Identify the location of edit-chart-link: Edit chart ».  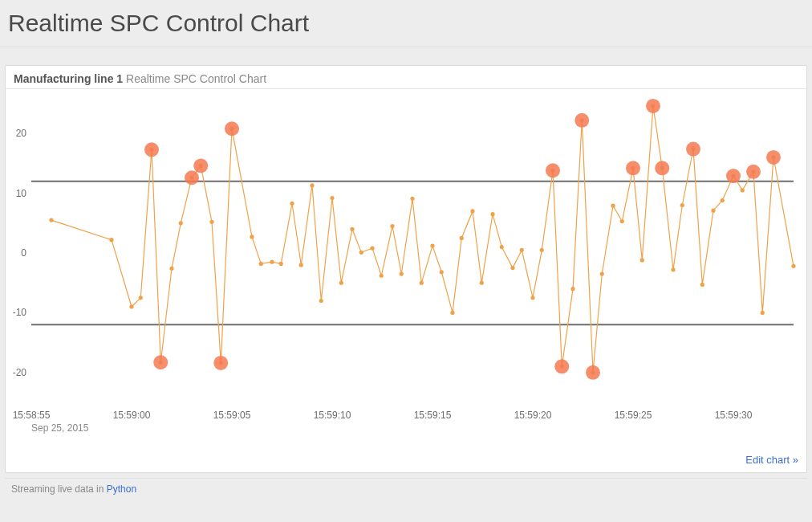
(772, 459).